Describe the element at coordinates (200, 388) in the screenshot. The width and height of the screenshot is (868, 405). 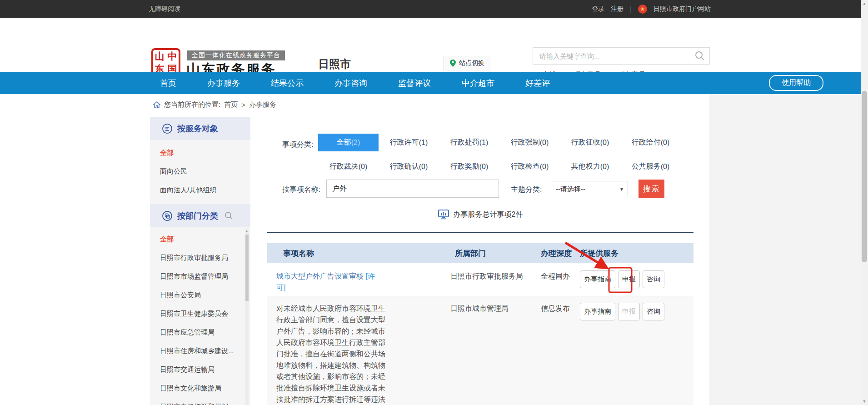
I see `department-item: 日照市文化和旅游局` at that location.